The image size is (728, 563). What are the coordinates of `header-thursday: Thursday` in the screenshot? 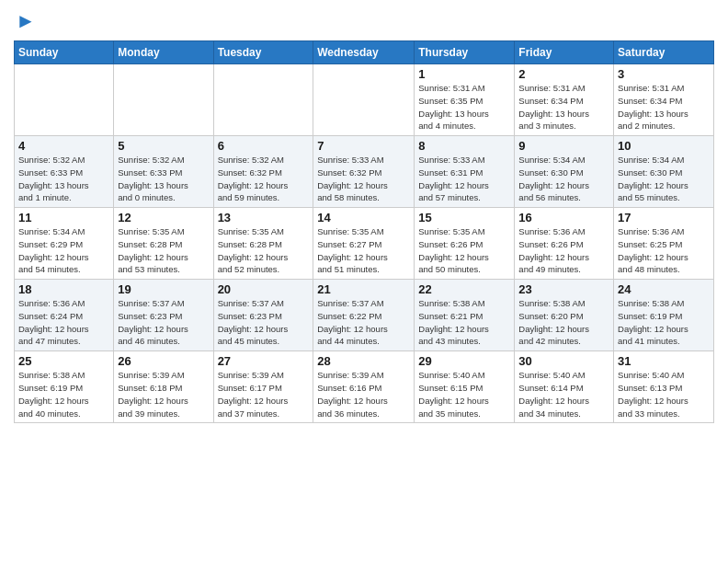 It's located at (465, 53).